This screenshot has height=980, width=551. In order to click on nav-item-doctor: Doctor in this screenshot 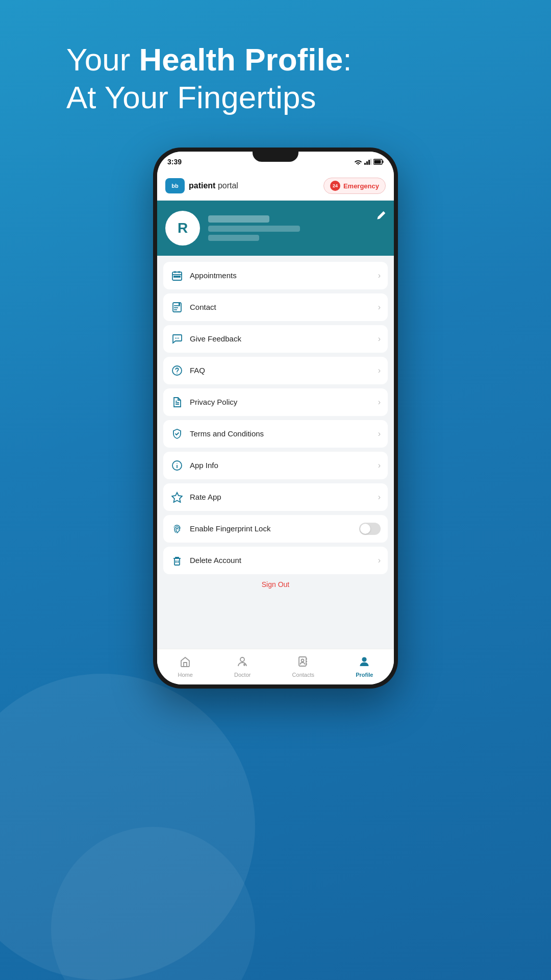, I will do `click(242, 667)`.